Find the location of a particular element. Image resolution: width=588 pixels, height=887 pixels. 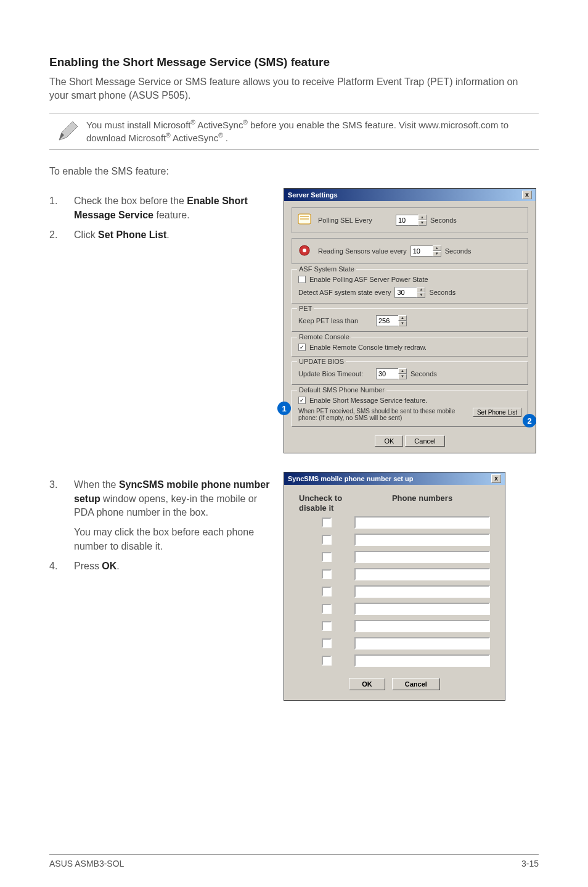

sms-desc: When PET received, SMS should be sent to… is located at coordinates (383, 415).